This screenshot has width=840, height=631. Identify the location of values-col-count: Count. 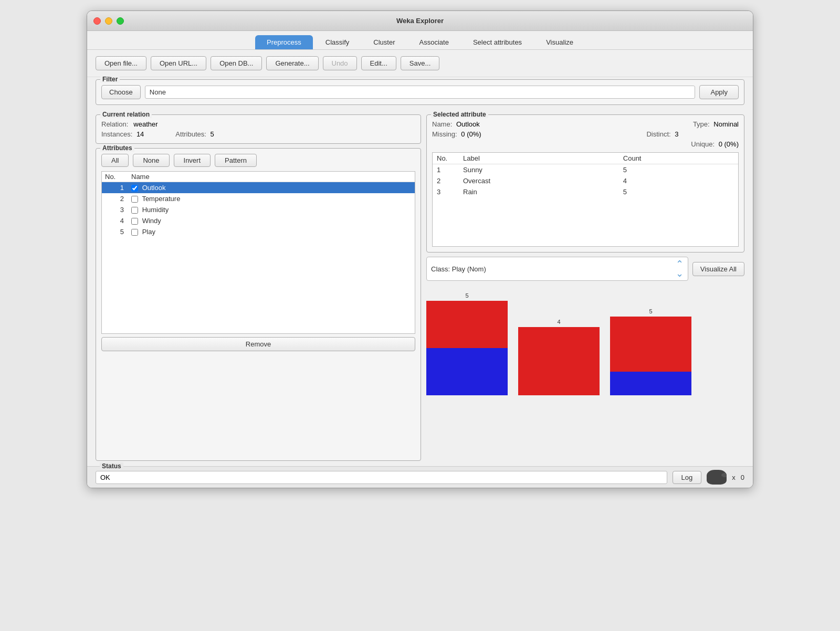
(678, 159).